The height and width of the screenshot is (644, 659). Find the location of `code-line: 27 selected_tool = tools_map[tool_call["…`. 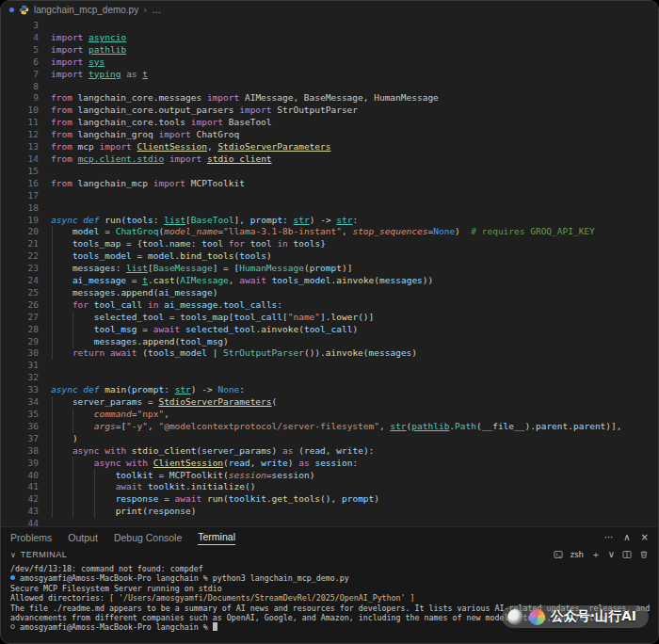

code-line: 27 selected_tool = tools_map[tool_call["… is located at coordinates (330, 318).